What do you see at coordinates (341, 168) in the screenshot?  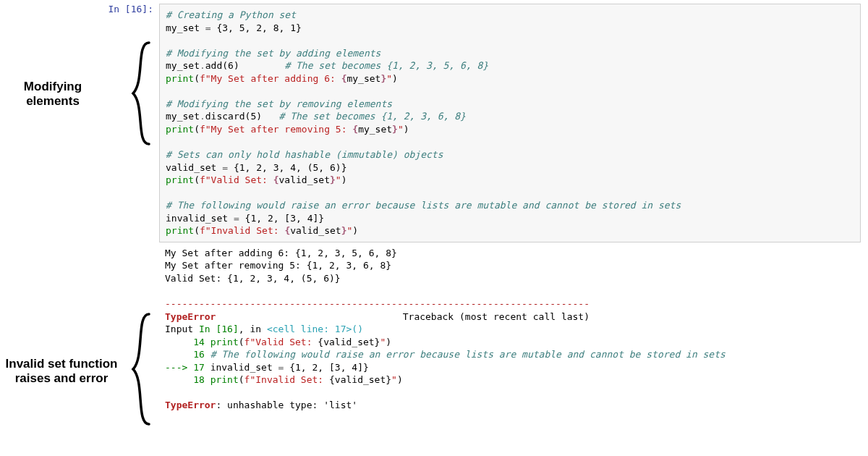 I see `code-text: )}` at bounding box center [341, 168].